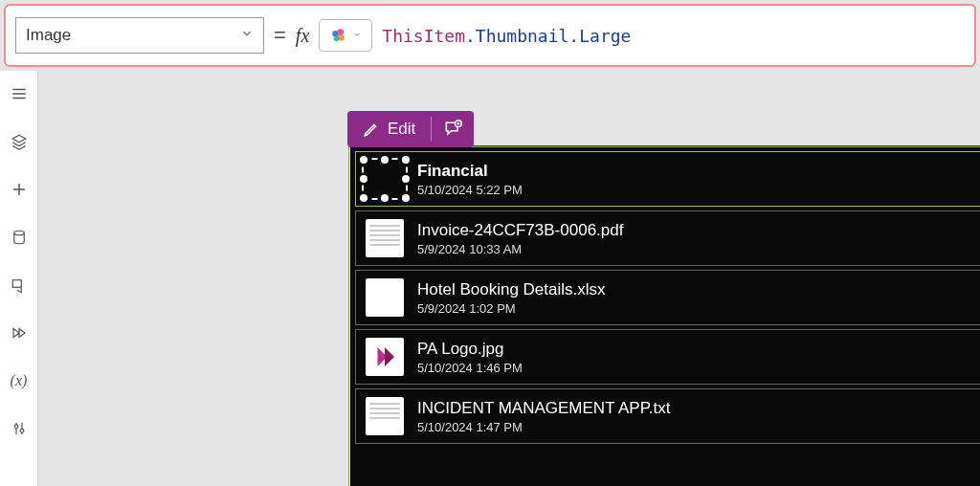 Image resolution: width=980 pixels, height=486 pixels. Describe the element at coordinates (668, 416) in the screenshot. I see `list-item: INCIDENT MANAGEMENT APP.txt 5/10/2024 1:…` at that location.